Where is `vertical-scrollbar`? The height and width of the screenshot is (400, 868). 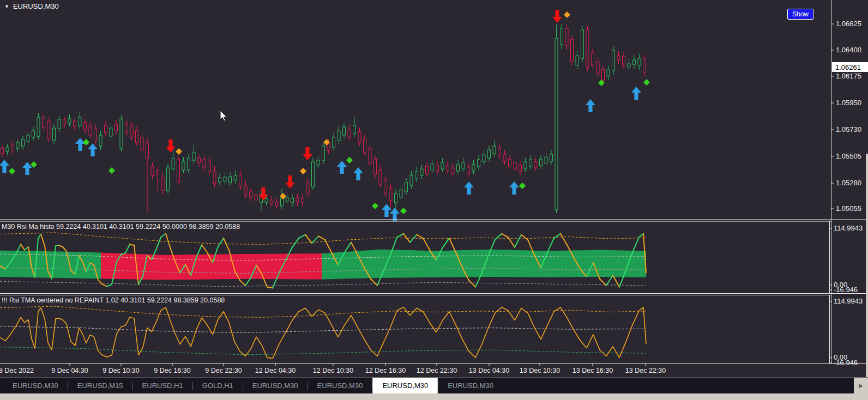
vertical-scrollbar is located at coordinates (867, 274).